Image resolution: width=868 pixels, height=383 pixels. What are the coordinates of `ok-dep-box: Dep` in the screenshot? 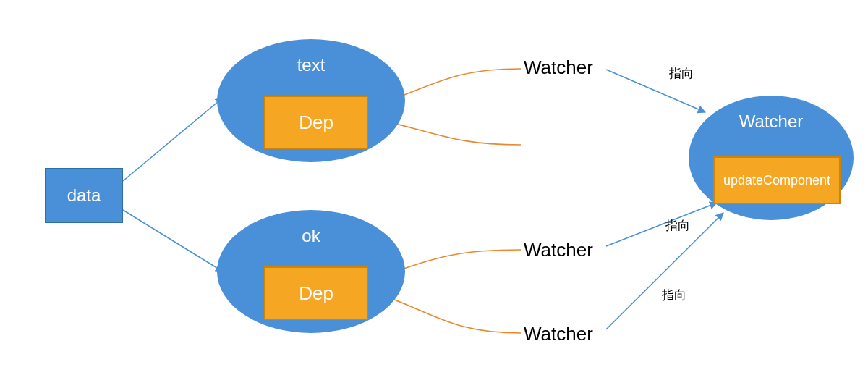 It's located at (316, 293).